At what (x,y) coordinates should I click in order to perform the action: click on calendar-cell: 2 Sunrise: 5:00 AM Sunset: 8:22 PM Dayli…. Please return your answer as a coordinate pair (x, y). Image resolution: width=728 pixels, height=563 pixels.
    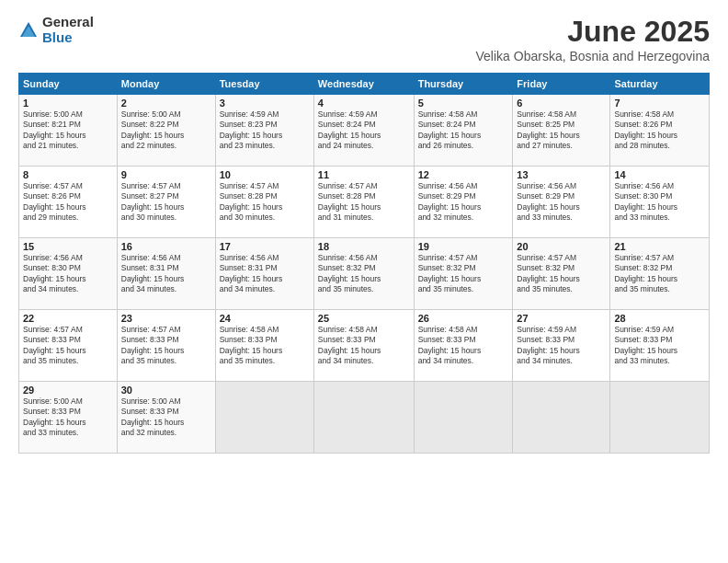
    Looking at the image, I should click on (165, 131).